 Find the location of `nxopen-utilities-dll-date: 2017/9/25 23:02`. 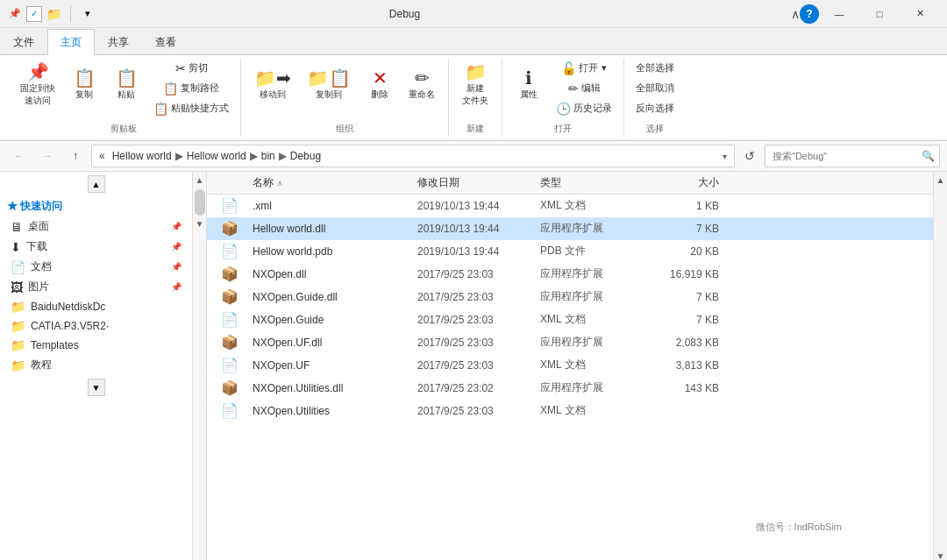

nxopen-utilities-dll-date: 2017/9/25 23:02 is located at coordinates (479, 388).